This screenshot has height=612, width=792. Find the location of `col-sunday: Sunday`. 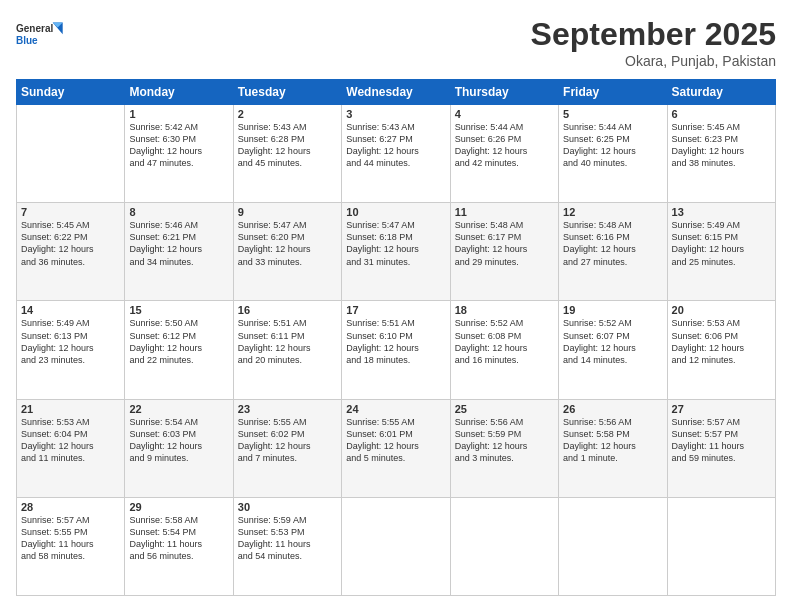

col-sunday: Sunday is located at coordinates (71, 92).